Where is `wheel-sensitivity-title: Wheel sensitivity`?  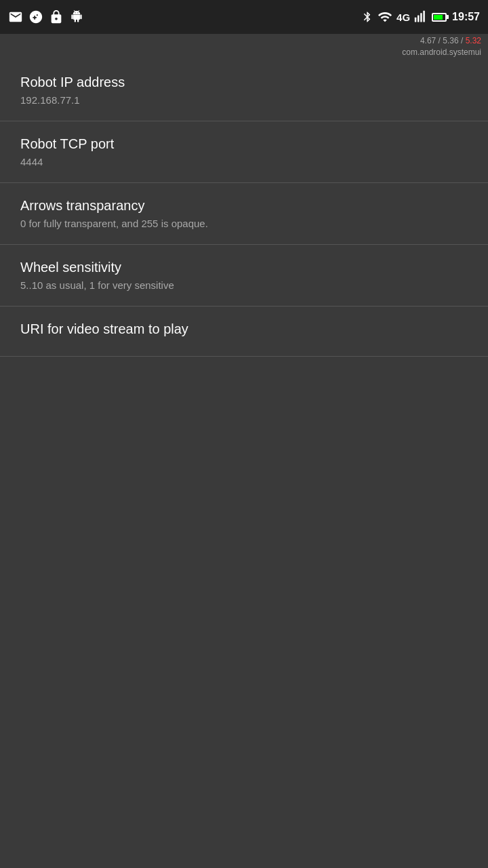 wheel-sensitivity-title: Wheel sensitivity is located at coordinates (244, 267).